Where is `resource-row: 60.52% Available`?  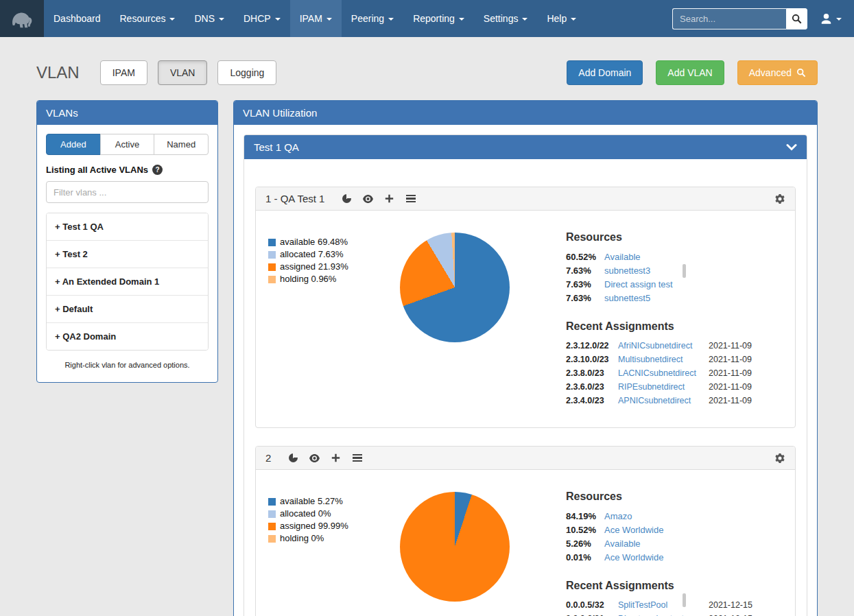
resource-row: 60.52% Available is located at coordinates (669, 257).